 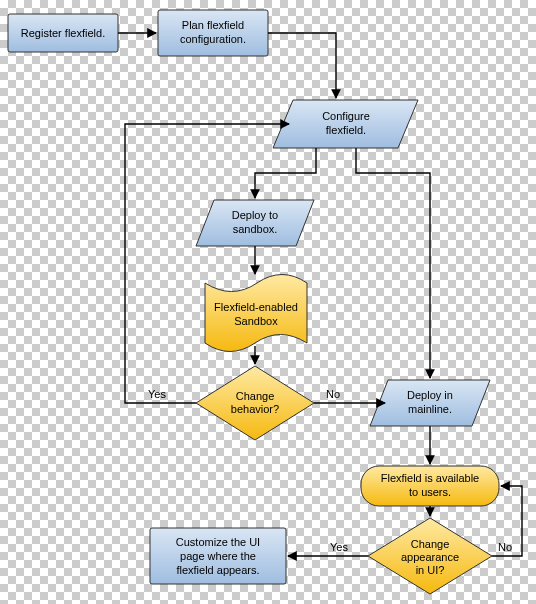 I want to click on sandbox-label-2: Sandbox, so click(x=256, y=321).